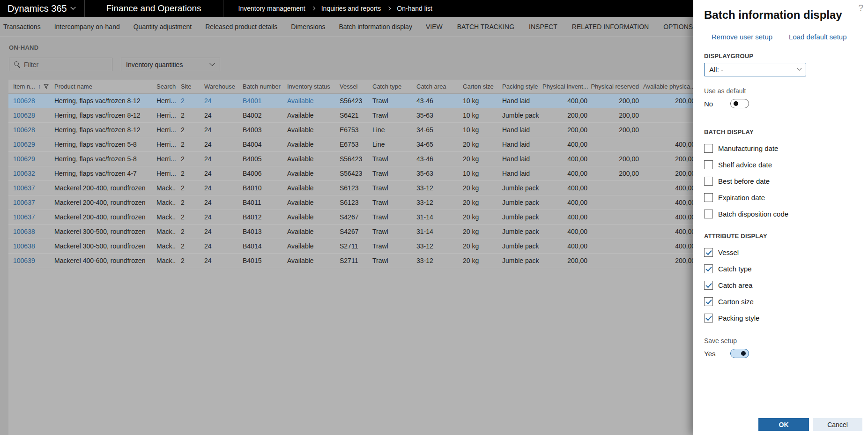 This screenshot has height=435, width=868. Describe the element at coordinates (667, 261) in the screenshot. I see `cell-available-physical: 200,00` at that location.